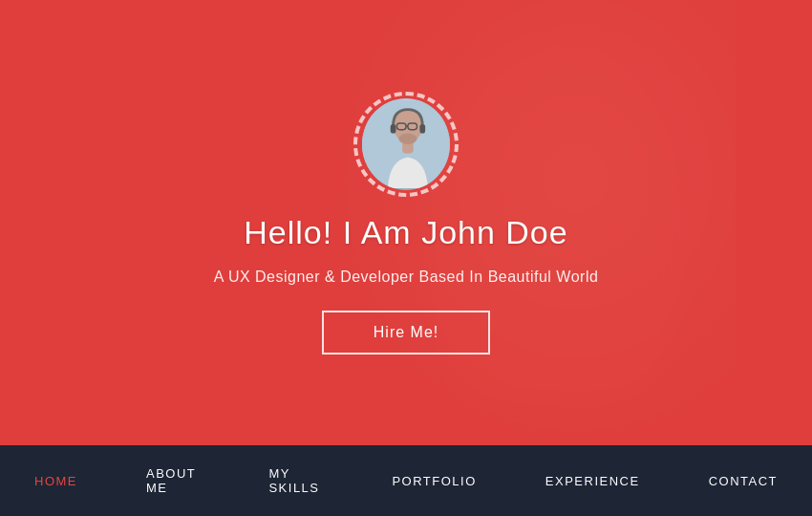 The height and width of the screenshot is (516, 812). Describe the element at coordinates (406, 481) in the screenshot. I see `nav-bar: HOME ABOUT ME MY SKILLS PORTFOLIO EXPERI…` at that location.